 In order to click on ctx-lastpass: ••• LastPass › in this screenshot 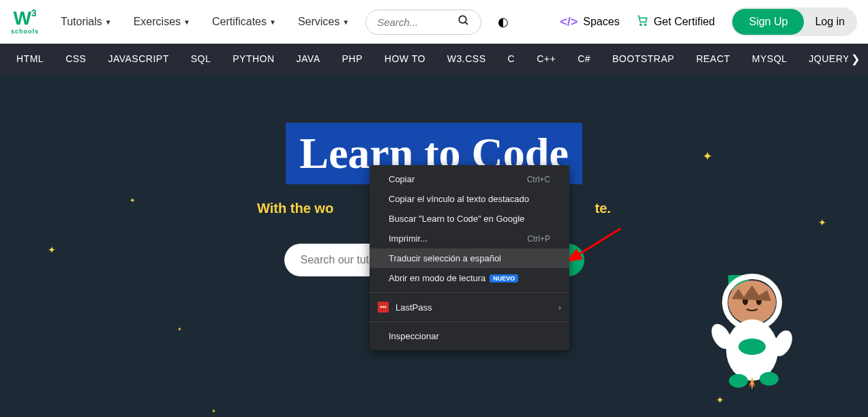, I will do `click(469, 307)`.